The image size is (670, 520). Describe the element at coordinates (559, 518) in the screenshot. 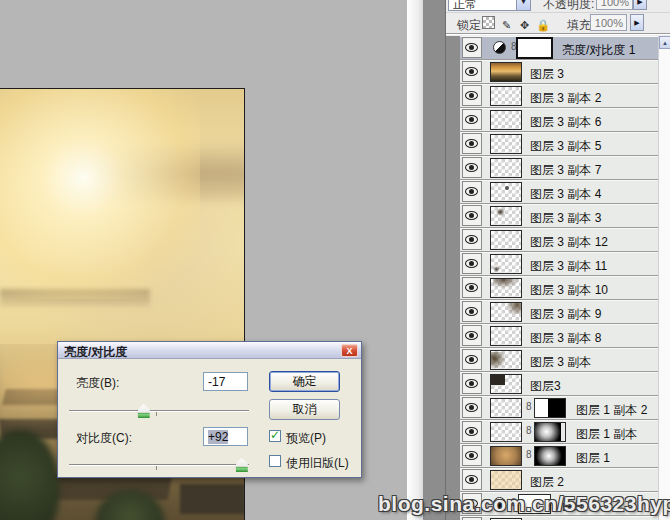

I see `layer-row` at that location.